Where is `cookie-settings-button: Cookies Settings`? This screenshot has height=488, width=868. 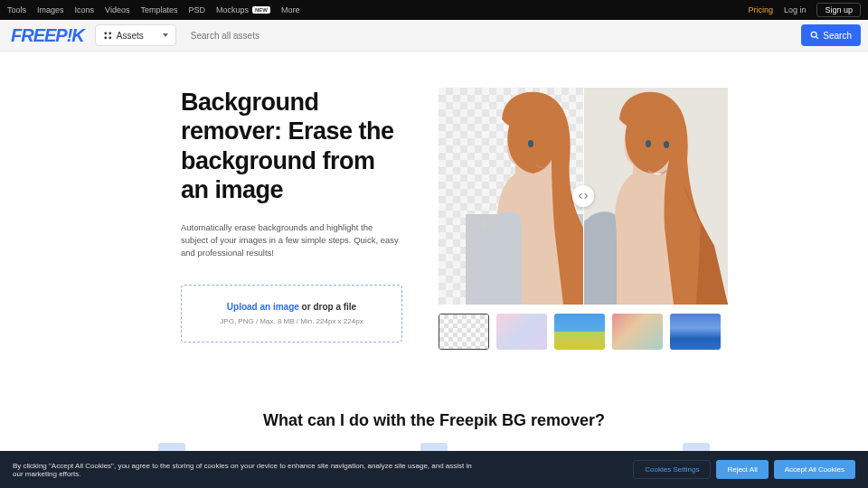 cookie-settings-button: Cookies Settings is located at coordinates (672, 470).